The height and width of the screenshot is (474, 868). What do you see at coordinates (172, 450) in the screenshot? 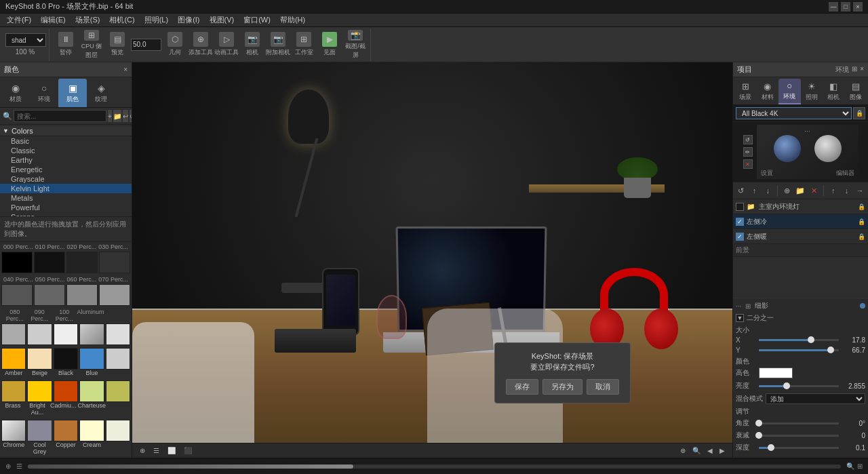
I see `vp-frame-btn: ⬜` at bounding box center [172, 450].